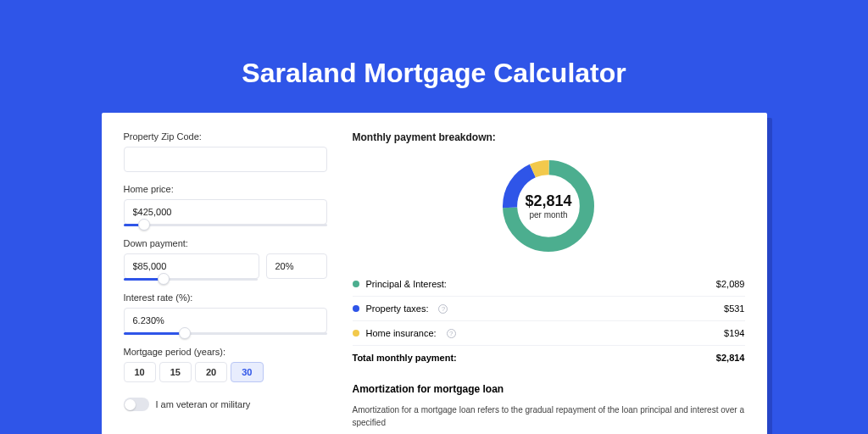  I want to click on home-price-input, so click(225, 212).